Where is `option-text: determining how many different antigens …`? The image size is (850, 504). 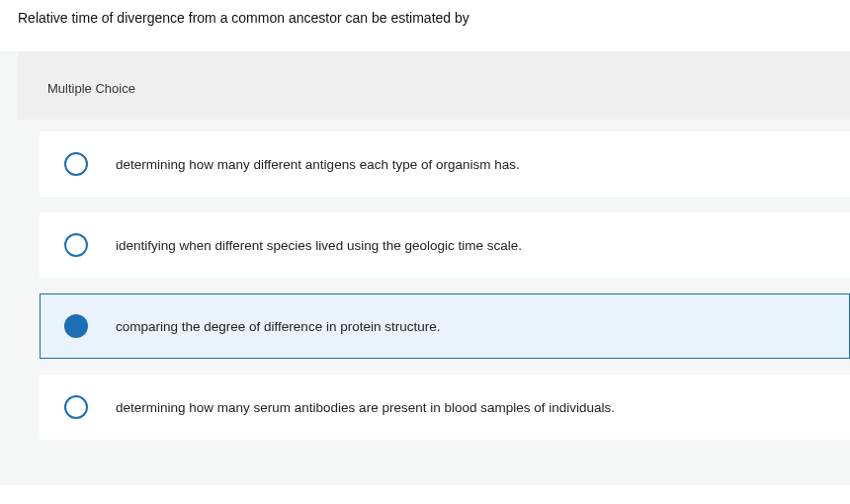 option-text: determining how many different antigens … is located at coordinates (318, 164).